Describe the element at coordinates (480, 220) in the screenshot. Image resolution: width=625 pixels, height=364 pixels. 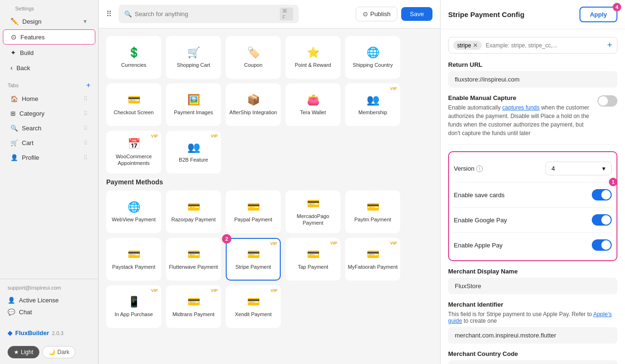
I see `enable-google-pay-label: Enable Google Pay` at that location.